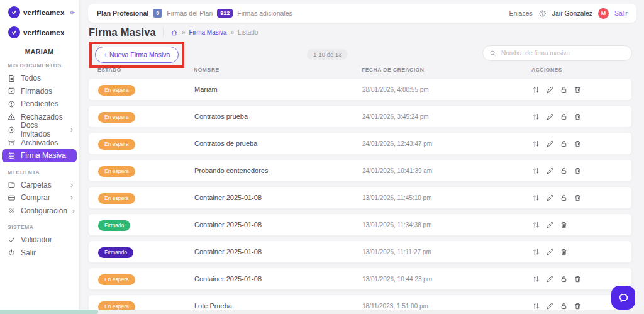 The image size is (644, 314). What do you see at coordinates (43, 130) in the screenshot?
I see `sidebar-item-label: Docs invitados` at bounding box center [43, 130].